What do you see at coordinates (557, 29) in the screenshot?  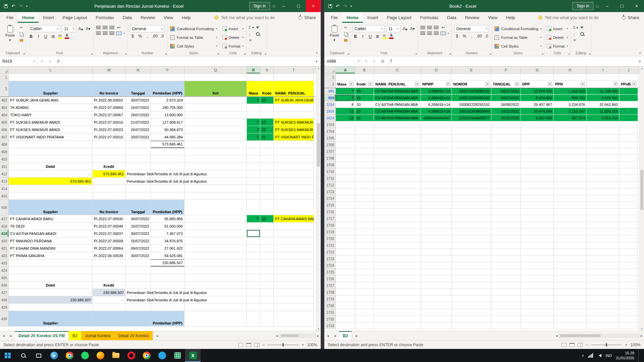 I see `insert-cells-button: Insert▾` at bounding box center [557, 29].